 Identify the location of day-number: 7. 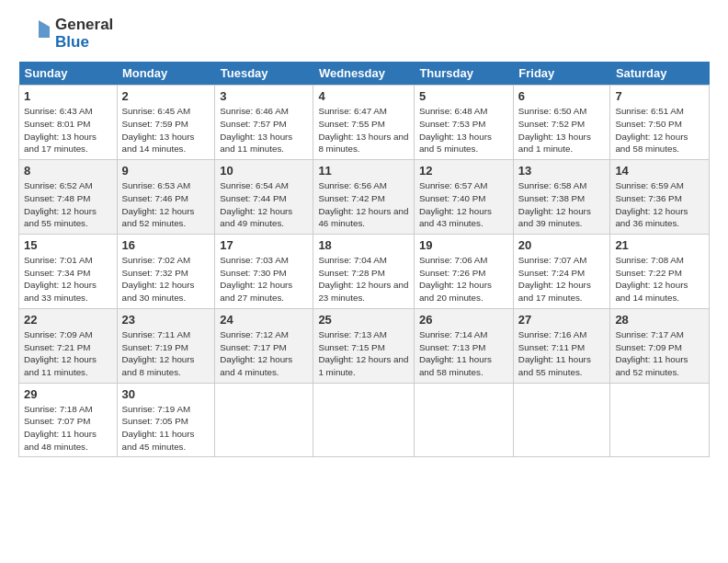
(660, 96).